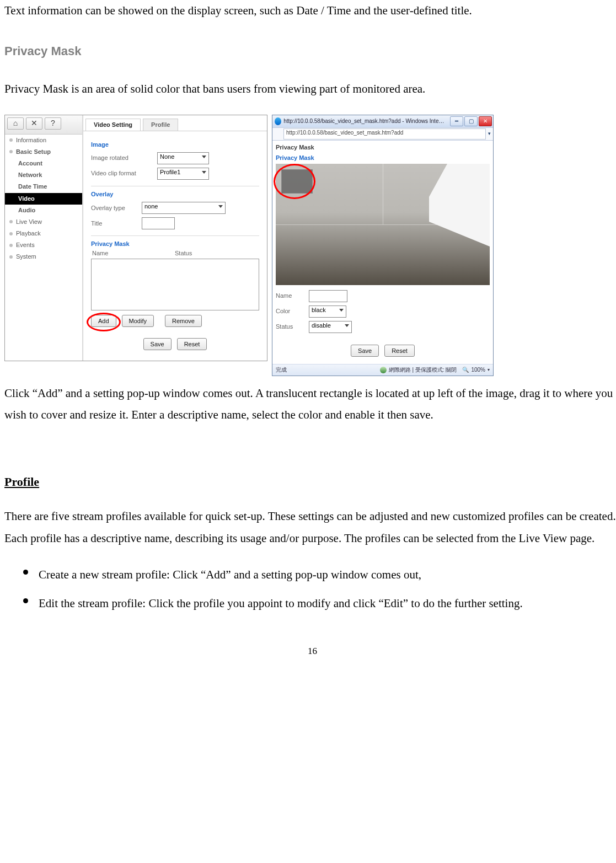 This screenshot has height=863, width=616. Describe the element at coordinates (383, 224) in the screenshot. I see `video-preview` at that location.